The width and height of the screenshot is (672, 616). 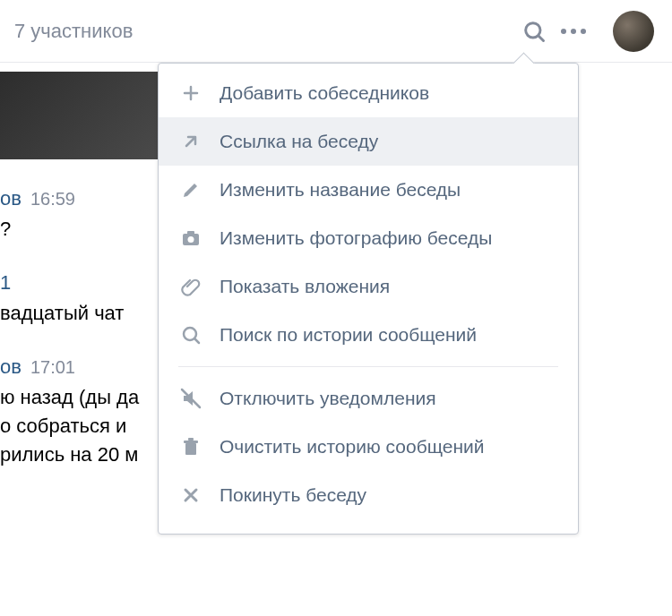 What do you see at coordinates (328, 398) in the screenshot?
I see `menu-item-label: Отключить уведомления` at bounding box center [328, 398].